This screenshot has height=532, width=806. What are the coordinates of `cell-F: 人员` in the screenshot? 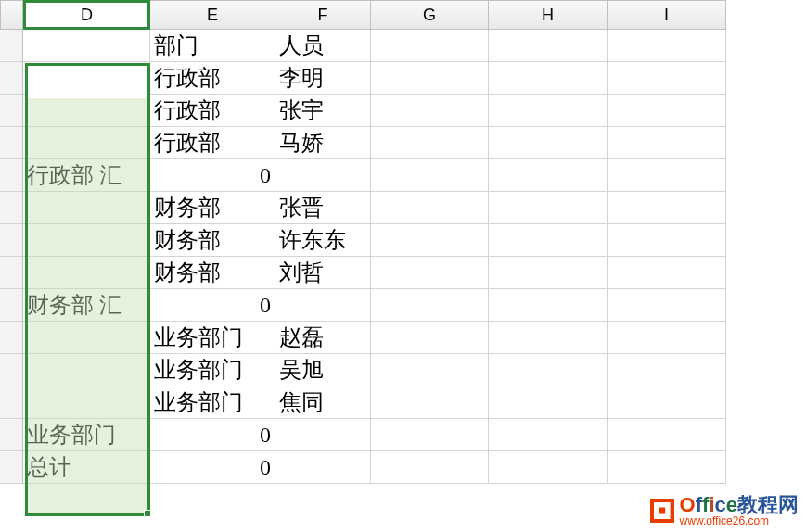 It's located at (323, 46).